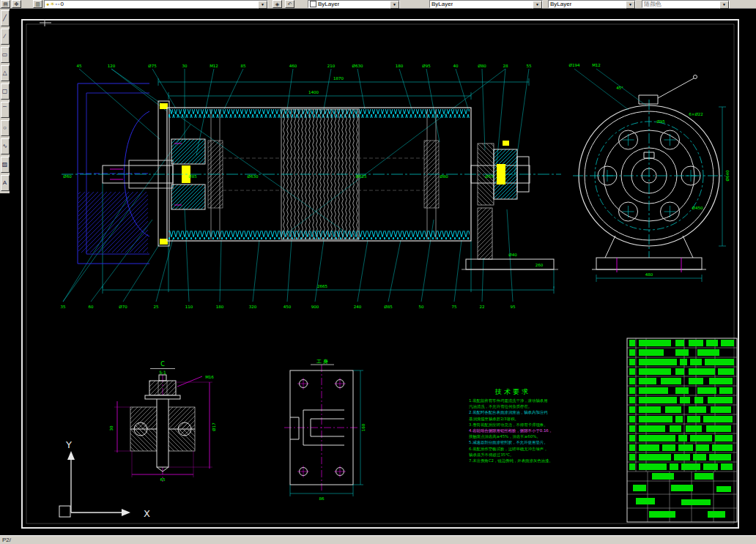 The height and width of the screenshot is (544, 756). I want to click on layers-dialog-button: ▥, so click(38, 4).